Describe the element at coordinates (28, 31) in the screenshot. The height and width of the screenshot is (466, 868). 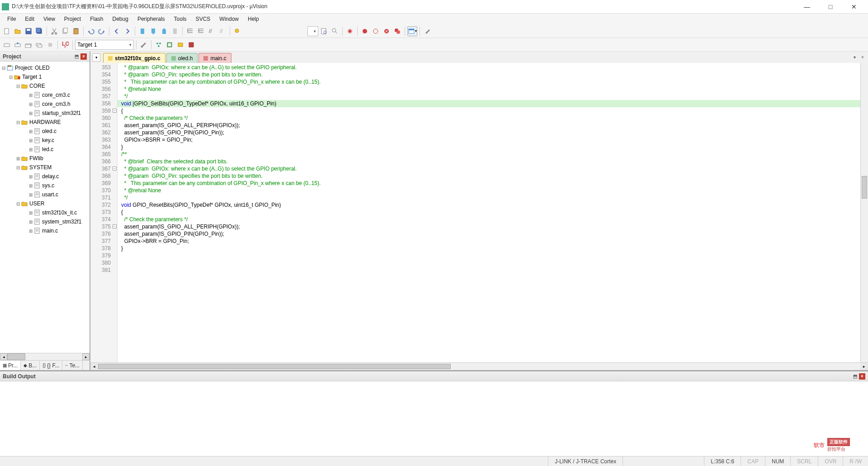
I see `save-icon` at that location.